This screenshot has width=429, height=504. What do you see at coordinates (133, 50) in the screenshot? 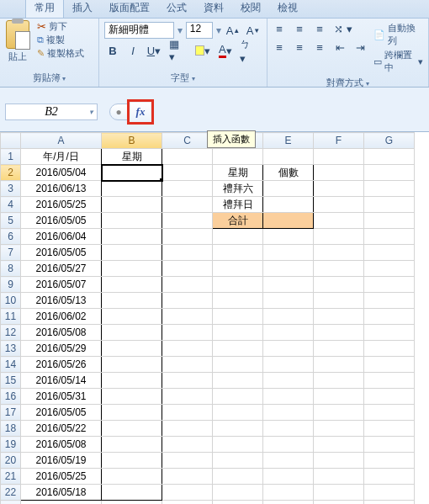
I see `italic-button: I` at bounding box center [133, 50].